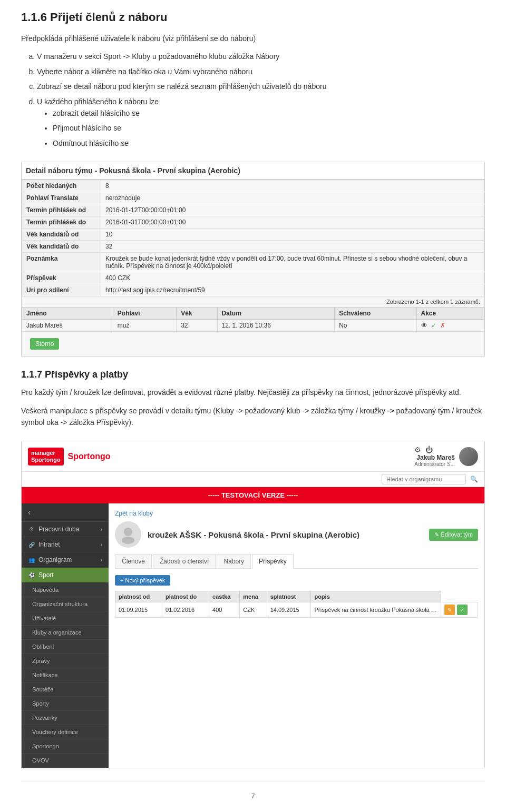  I want to click on page-number: 7, so click(253, 796).